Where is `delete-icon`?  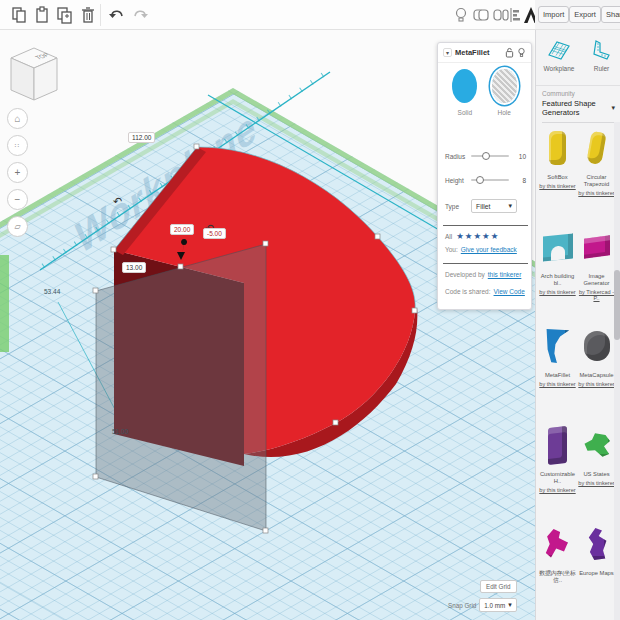 delete-icon is located at coordinates (88, 15).